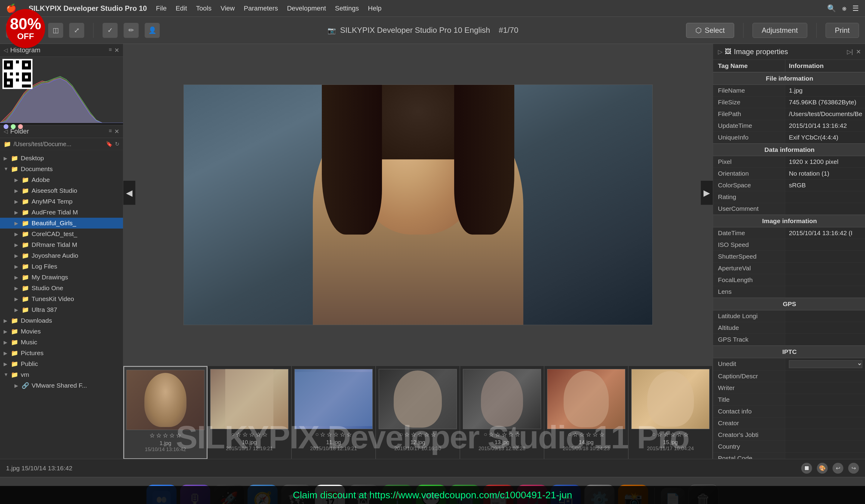 The image size is (865, 504). What do you see at coordinates (859, 51) in the screenshot?
I see `panel-close-btn: ✕` at bounding box center [859, 51].